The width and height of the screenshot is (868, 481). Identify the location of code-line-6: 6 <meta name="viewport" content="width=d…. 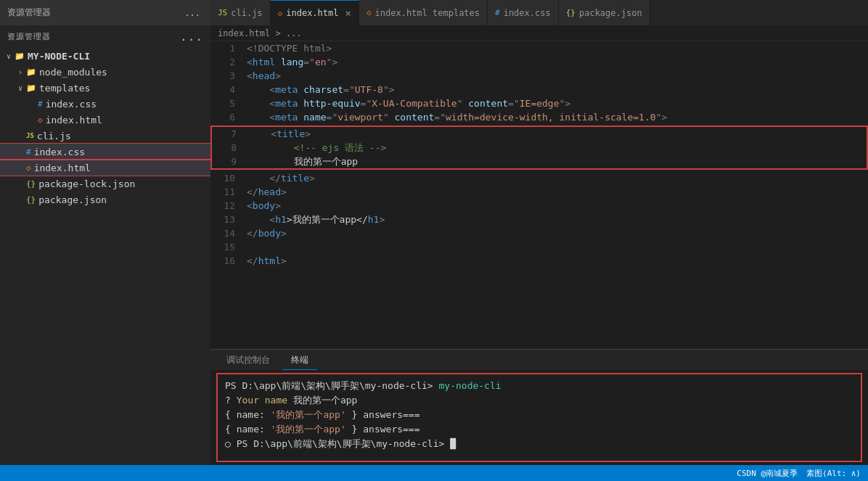
(539, 118).